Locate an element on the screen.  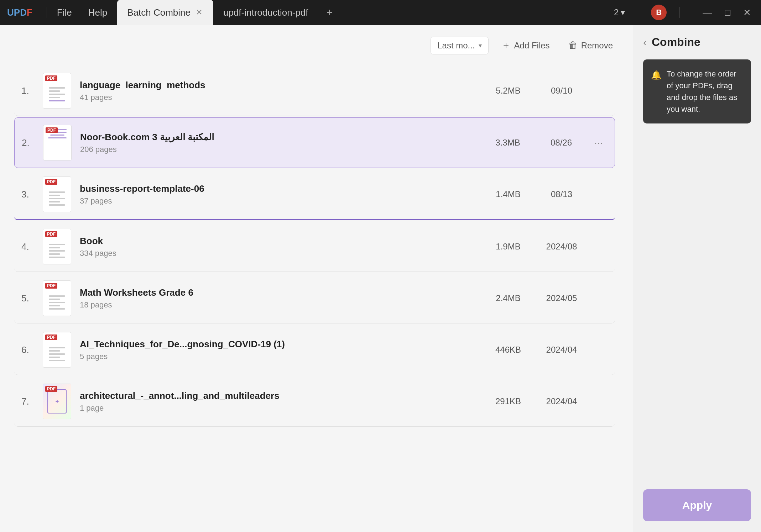
titlebar-avatar-divider is located at coordinates (679, 12).